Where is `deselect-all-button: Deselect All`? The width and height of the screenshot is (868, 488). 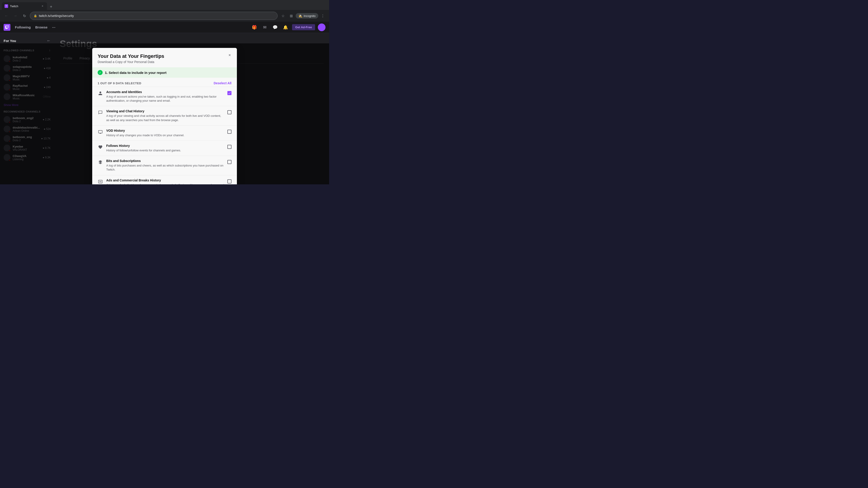
deselect-all-button: Deselect All is located at coordinates (222, 83).